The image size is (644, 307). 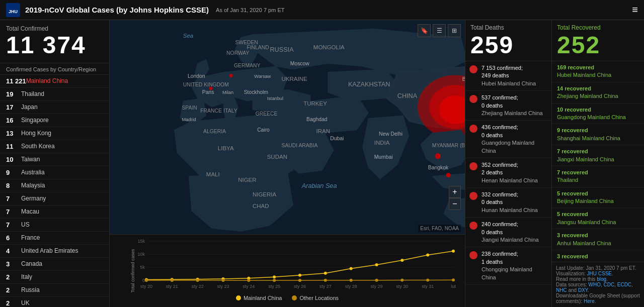 What do you see at coordinates (14, 238) in the screenshot?
I see `country-count: 6` at bounding box center [14, 238].